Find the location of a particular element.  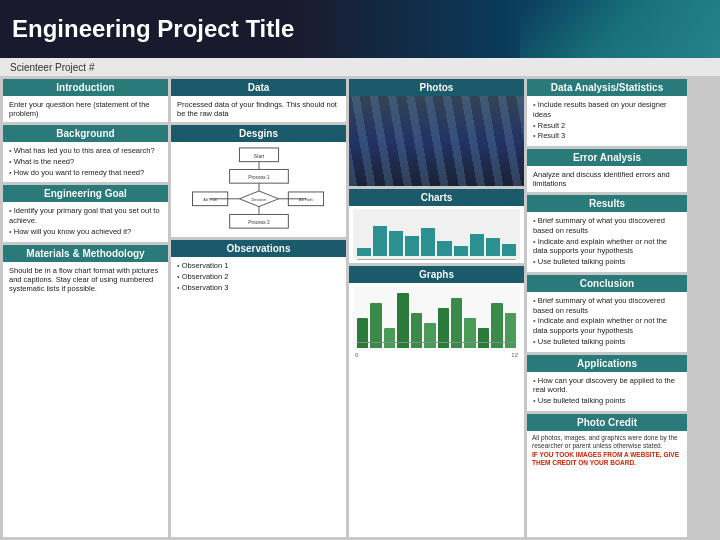

data-analysis-content: Include results based on your designer i… is located at coordinates (607, 121).